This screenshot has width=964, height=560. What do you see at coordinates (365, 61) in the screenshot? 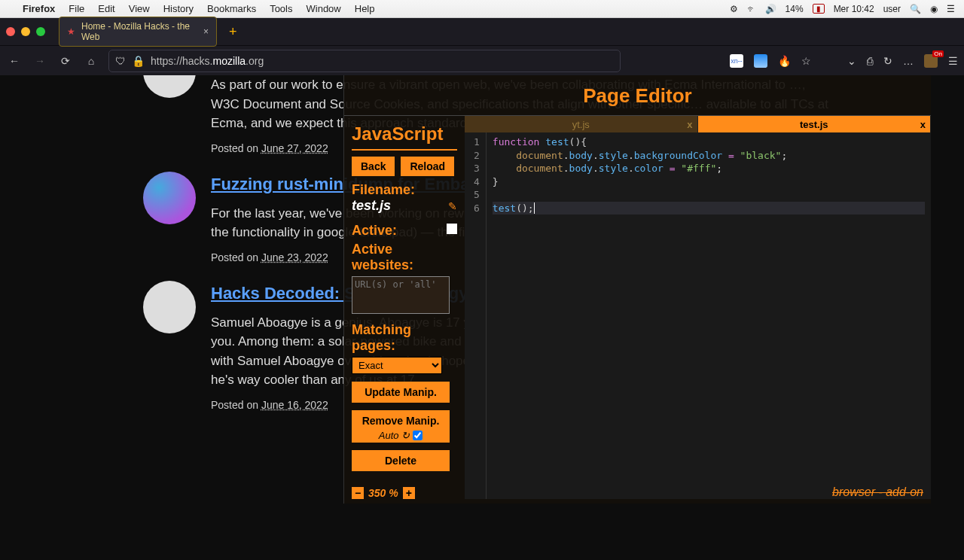
I see `url-bar: 🛡︎ 🔒 https://hacks.mozilla.org` at bounding box center [365, 61].